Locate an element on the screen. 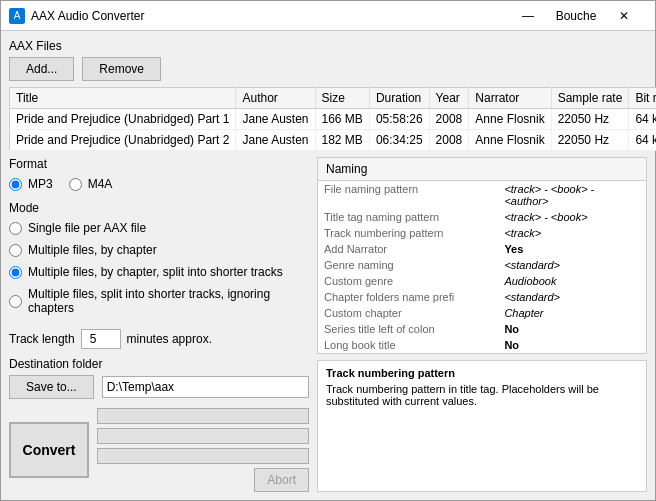  track-length-suffix: minutes approx. is located at coordinates (170, 339).